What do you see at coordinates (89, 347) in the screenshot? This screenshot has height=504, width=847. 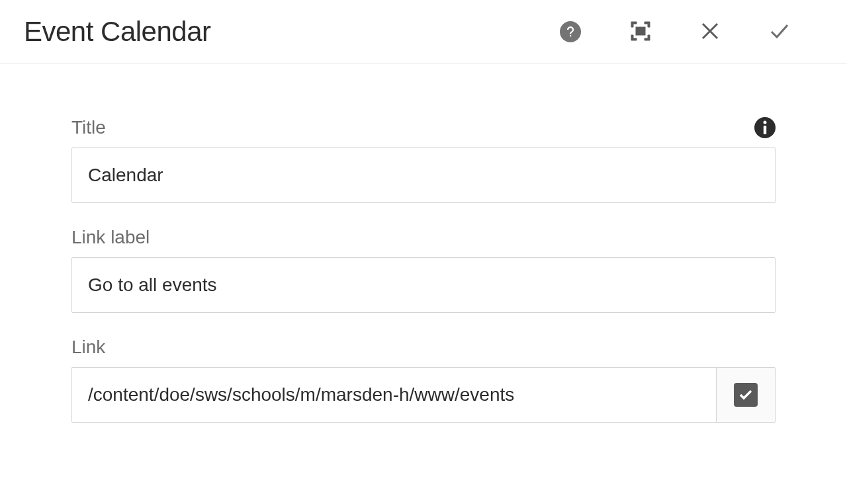 I see `link-label: Link` at bounding box center [89, 347].